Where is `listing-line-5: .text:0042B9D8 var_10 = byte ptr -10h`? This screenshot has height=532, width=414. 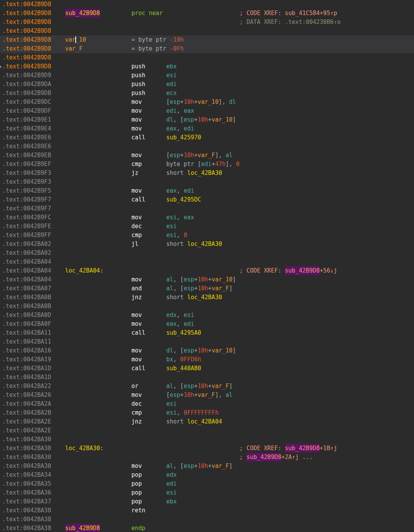 listing-line-5: .text:0042B9D8 var_10 = byte ptr -10h is located at coordinates (207, 40).